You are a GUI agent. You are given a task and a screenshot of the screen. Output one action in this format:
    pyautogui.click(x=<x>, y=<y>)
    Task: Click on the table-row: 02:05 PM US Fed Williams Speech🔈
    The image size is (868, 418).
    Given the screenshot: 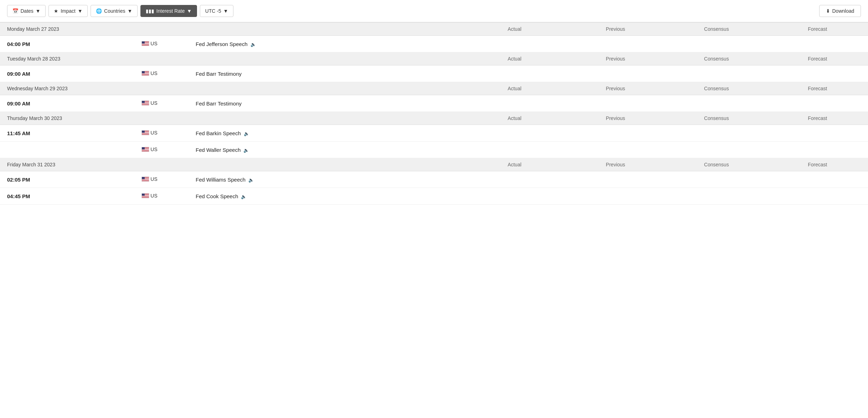 What is the action you would take?
    pyautogui.click(x=434, y=180)
    